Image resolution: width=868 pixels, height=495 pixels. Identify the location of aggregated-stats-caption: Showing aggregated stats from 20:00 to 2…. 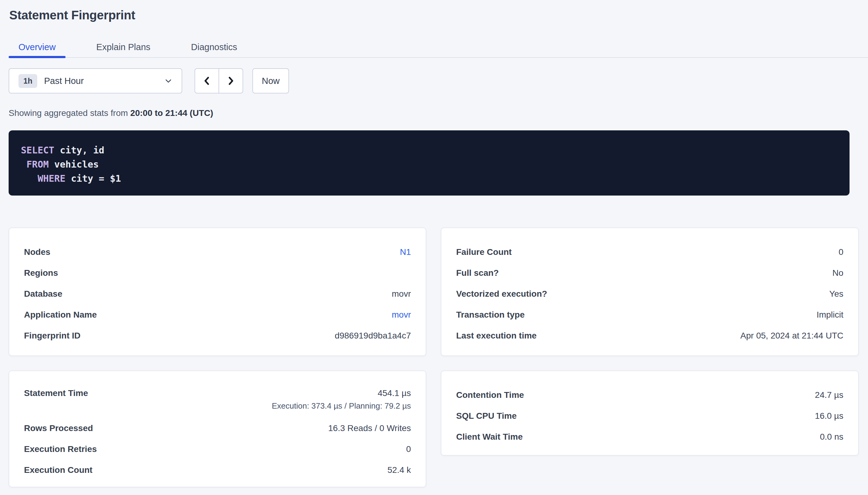
(111, 113).